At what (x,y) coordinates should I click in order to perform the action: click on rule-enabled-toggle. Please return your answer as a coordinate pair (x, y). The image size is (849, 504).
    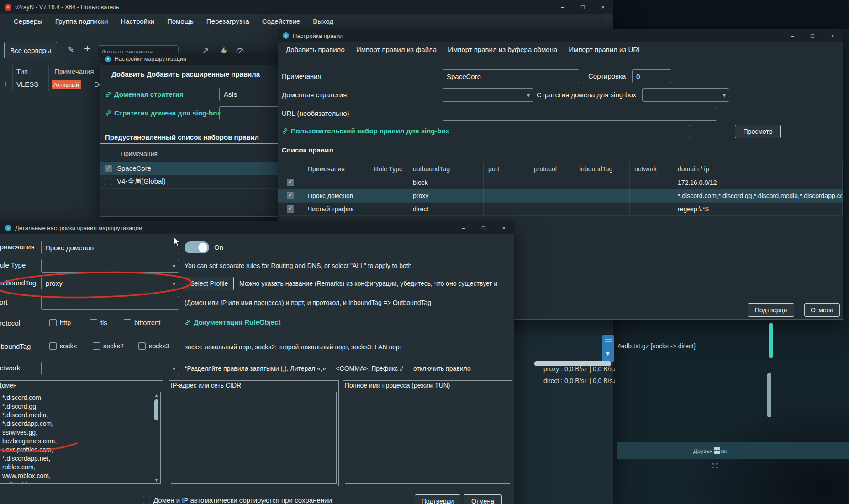
    Looking at the image, I should click on (197, 247).